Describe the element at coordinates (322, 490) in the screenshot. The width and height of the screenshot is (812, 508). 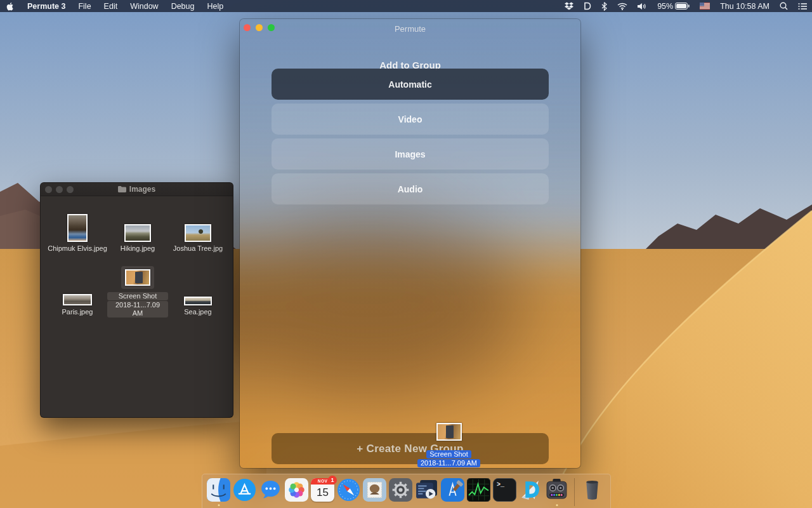
I see `dock-calendar-icon: NOV 15 1` at that location.